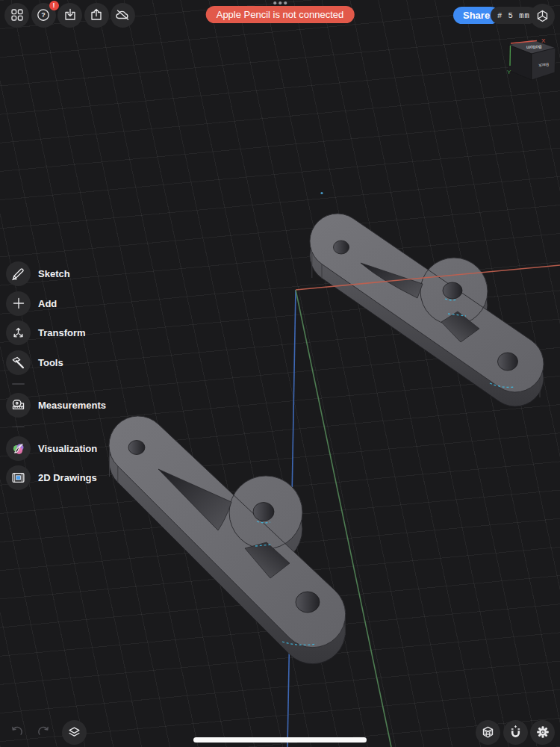 This screenshot has width=560, height=747. Describe the element at coordinates (18, 363) in the screenshot. I see `tools-button` at that location.